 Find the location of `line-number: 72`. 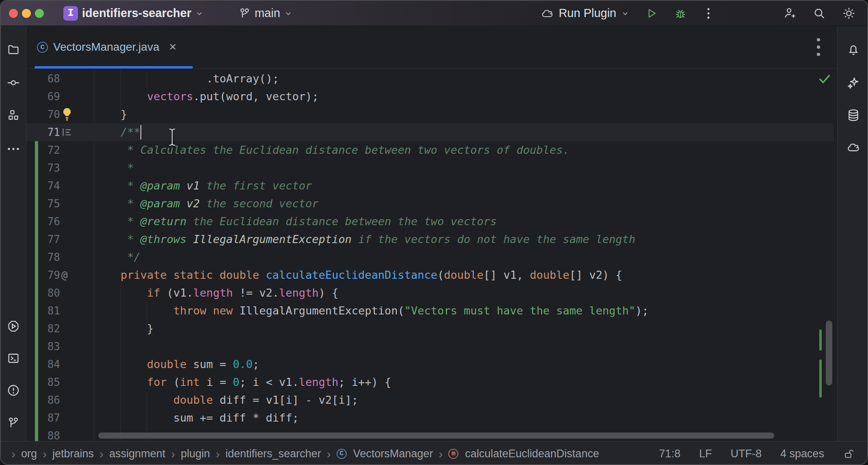

line-number: 72 is located at coordinates (43, 150).